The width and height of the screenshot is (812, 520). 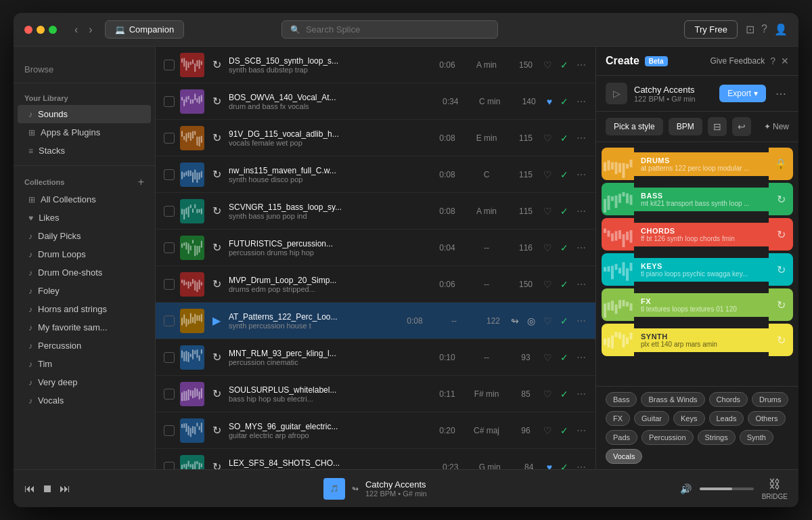 What do you see at coordinates (84, 114) in the screenshot?
I see `sidebar-item-sounds: ♪ Sounds` at bounding box center [84, 114].